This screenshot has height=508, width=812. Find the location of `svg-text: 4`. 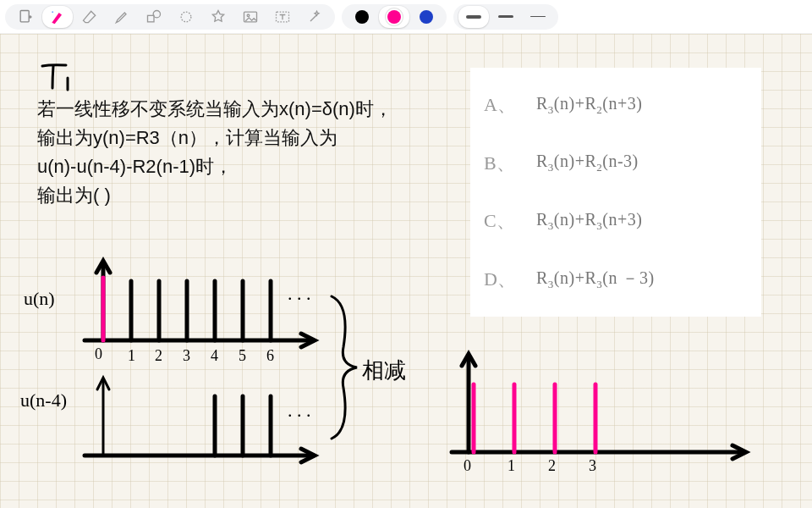

svg-text: 4 is located at coordinates (215, 356).